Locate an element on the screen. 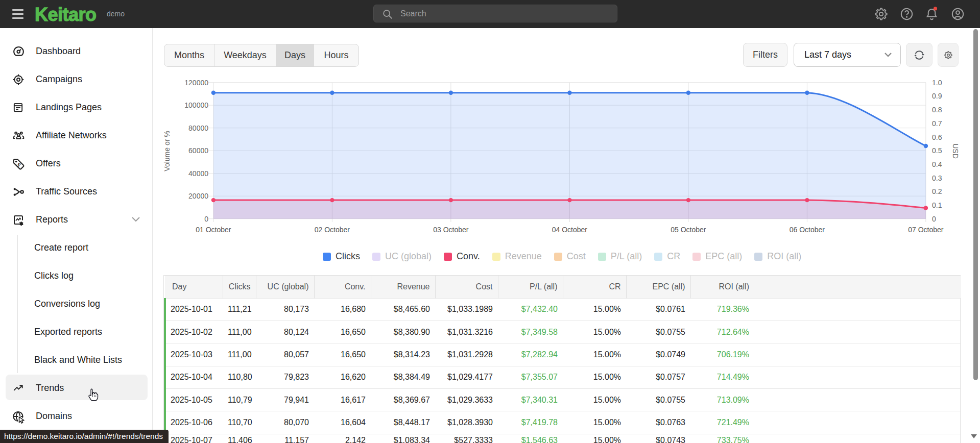 The width and height of the screenshot is (980, 443). svg-text: 80000 is located at coordinates (198, 128).